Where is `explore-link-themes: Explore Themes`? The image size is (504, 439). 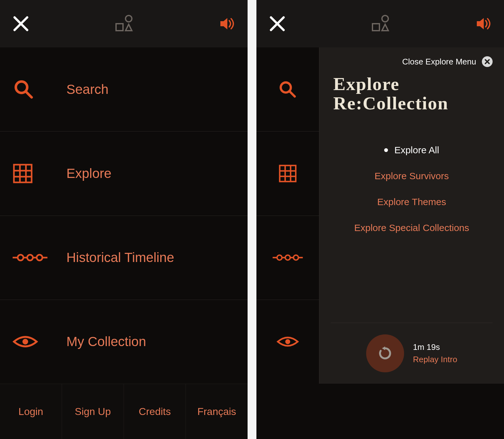
explore-link-themes: Explore Themes is located at coordinates (412, 202).